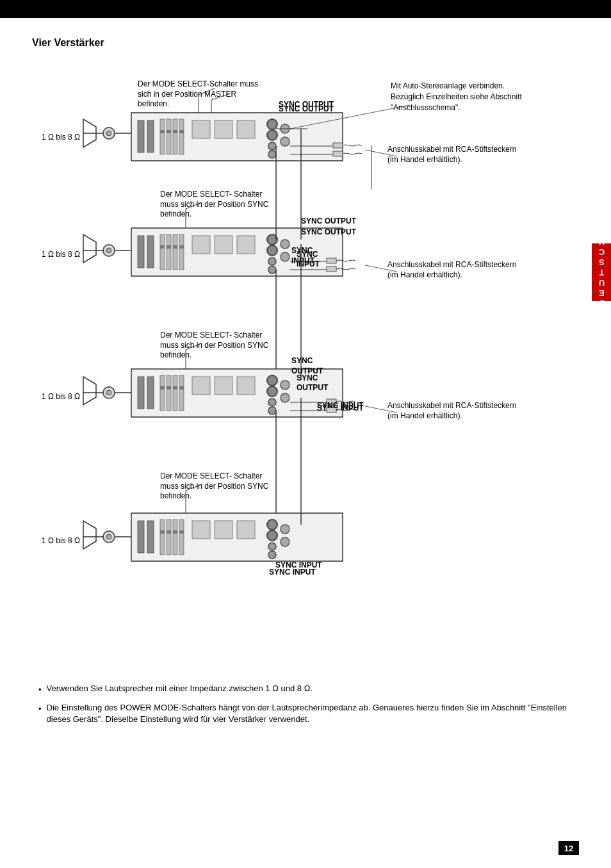 This screenshot has width=611, height=868. I want to click on auto-stereo-label: Mit Auto-Stereoanlage verbinden. Bezügli…, so click(464, 97).